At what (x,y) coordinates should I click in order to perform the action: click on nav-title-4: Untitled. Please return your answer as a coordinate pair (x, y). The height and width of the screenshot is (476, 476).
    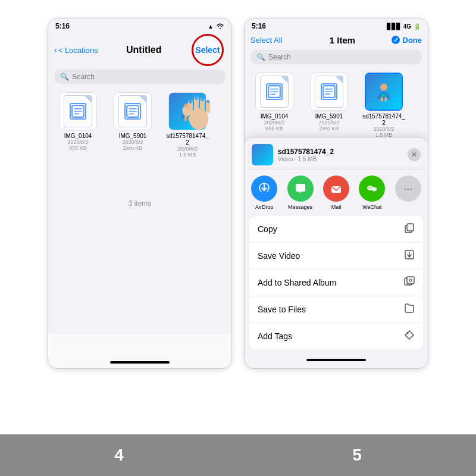
    Looking at the image, I should click on (144, 50).